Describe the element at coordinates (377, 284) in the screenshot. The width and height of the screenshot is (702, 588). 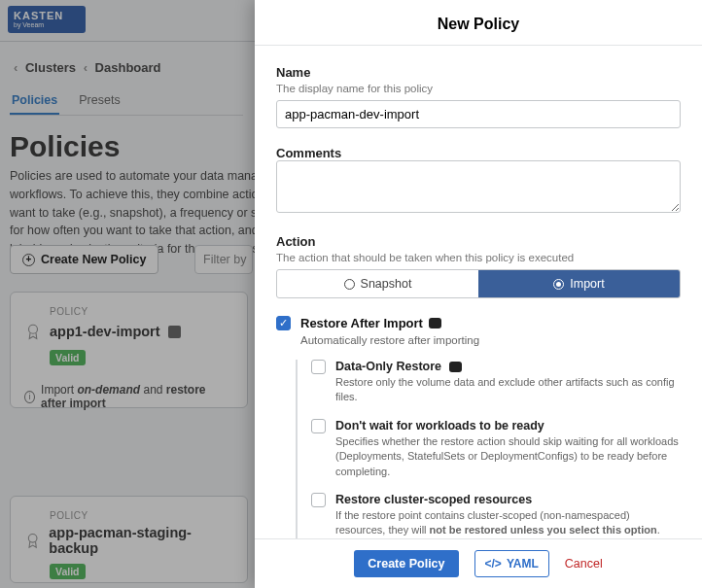
I see `action-snapshot-option: Snapshot` at that location.